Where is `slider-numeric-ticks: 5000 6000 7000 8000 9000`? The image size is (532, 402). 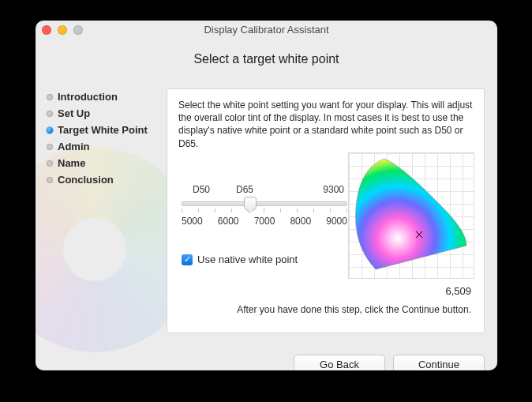
slider-numeric-ticks: 5000 6000 7000 8000 9000 is located at coordinates (264, 221).